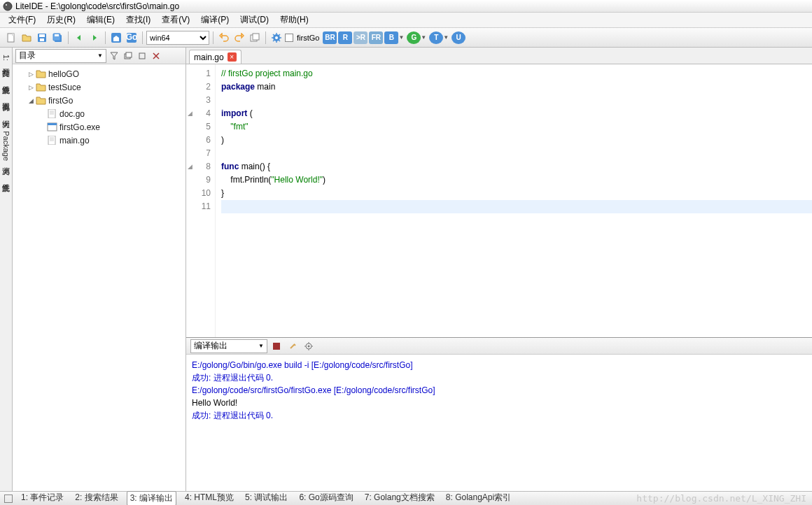  I want to click on vertical-tab: 4: 大纲, so click(6, 110).